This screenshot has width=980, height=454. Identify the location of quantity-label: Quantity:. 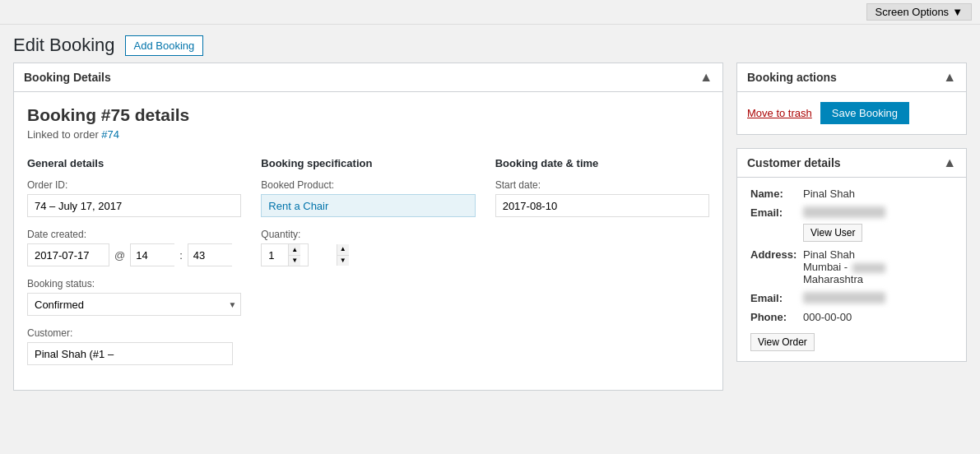
(368, 234).